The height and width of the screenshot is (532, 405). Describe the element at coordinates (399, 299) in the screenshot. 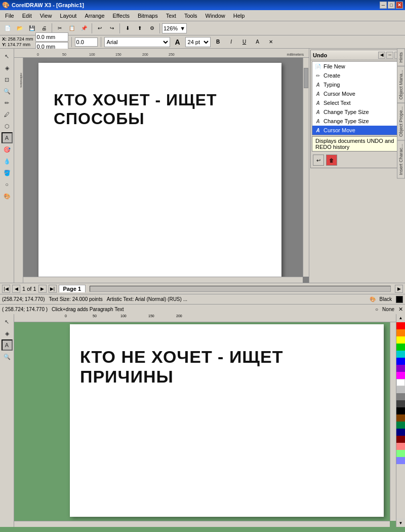

I see `fill-color-swatch` at that location.